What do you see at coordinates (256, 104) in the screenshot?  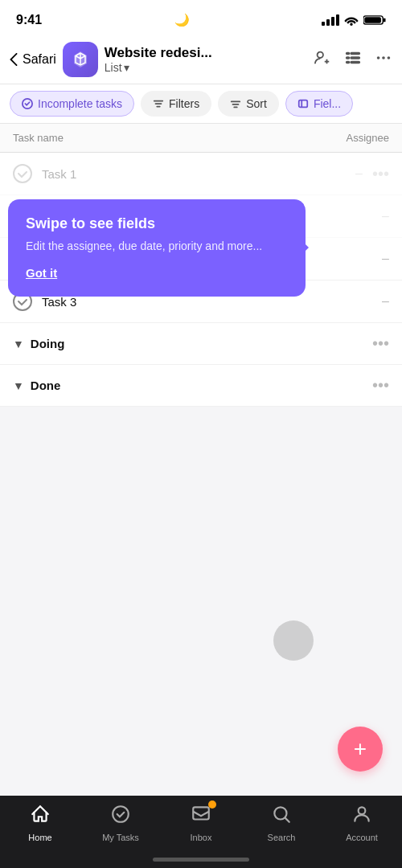 I see `sort-label: Sort` at bounding box center [256, 104].